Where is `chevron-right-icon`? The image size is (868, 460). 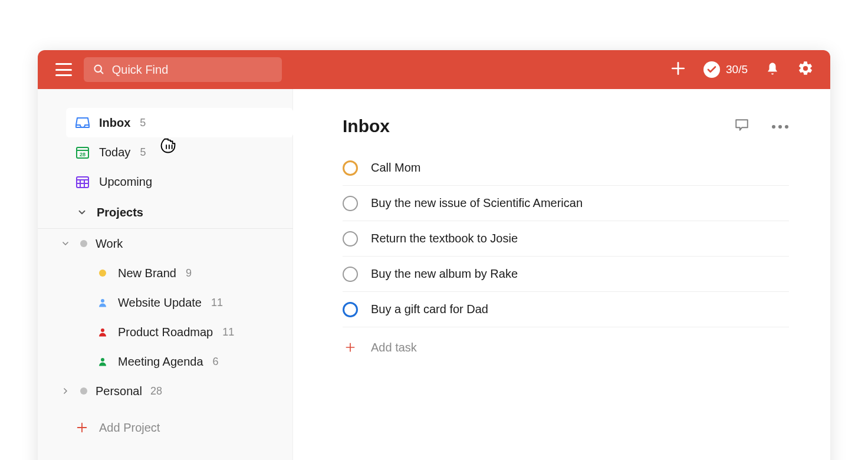 chevron-right-icon is located at coordinates (65, 391).